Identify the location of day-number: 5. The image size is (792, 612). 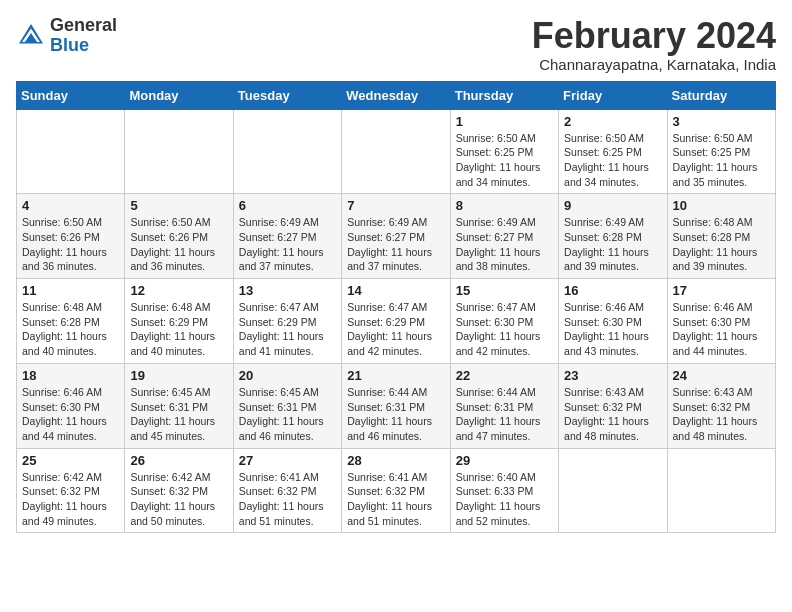
(178, 206).